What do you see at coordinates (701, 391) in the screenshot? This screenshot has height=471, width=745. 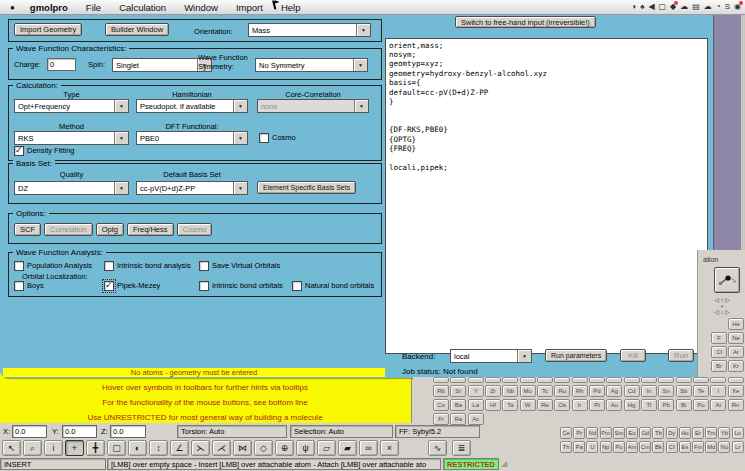 I see `element-button-Te: Te` at bounding box center [701, 391].